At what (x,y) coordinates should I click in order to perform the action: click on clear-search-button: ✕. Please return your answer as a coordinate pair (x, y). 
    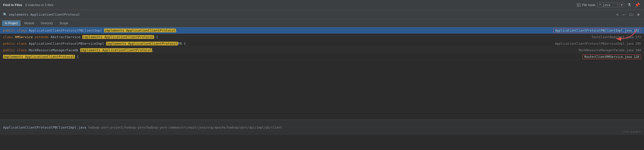
    Looking at the image, I should click on (617, 15).